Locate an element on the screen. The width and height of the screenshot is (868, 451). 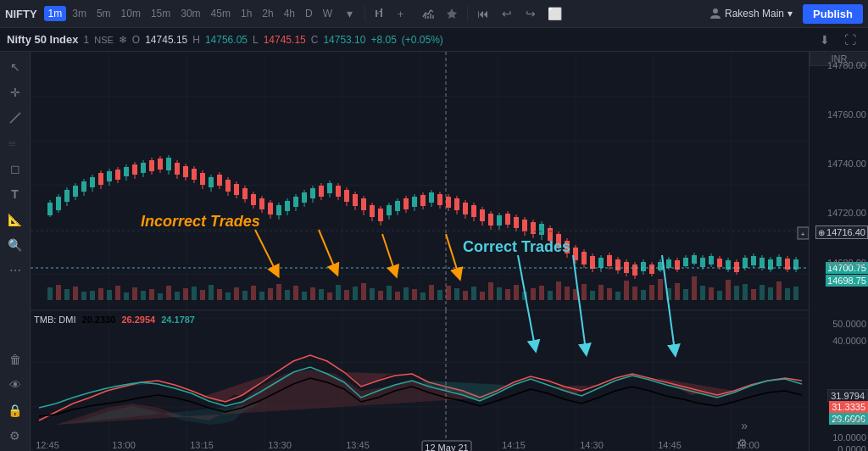
tf-10m: 10m is located at coordinates (131, 14).